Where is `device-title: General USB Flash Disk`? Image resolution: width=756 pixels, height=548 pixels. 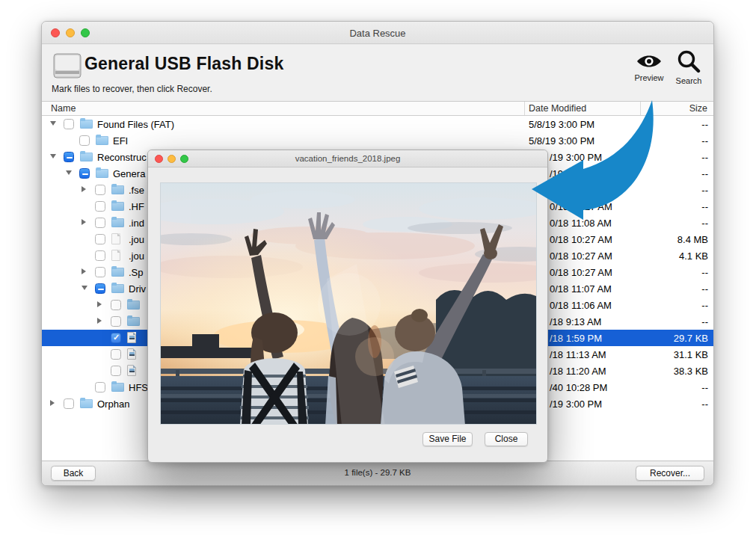 device-title: General USB Flash Disk is located at coordinates (184, 64).